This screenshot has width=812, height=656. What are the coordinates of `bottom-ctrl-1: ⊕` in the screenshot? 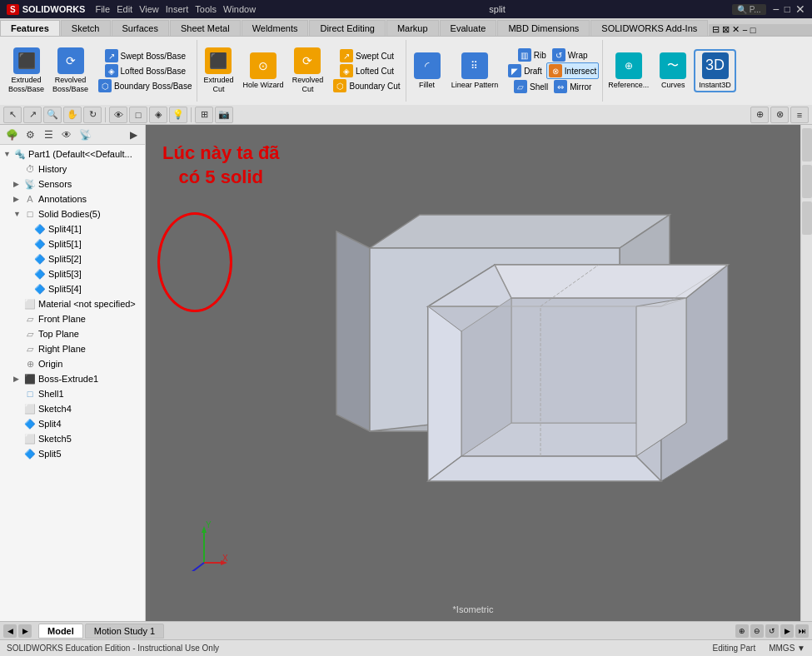 It's located at (742, 631).